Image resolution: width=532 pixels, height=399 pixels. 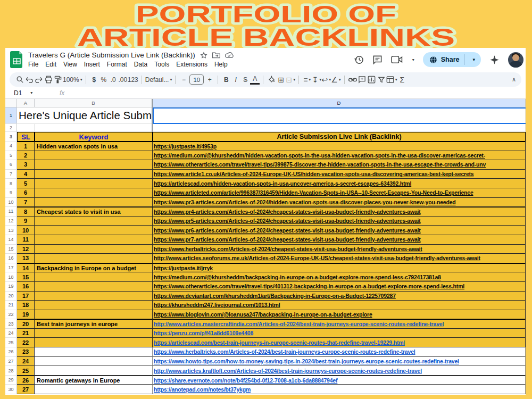 I want to click on backlink-url: https://www.articleted.com/article/99638…, so click(x=314, y=193).